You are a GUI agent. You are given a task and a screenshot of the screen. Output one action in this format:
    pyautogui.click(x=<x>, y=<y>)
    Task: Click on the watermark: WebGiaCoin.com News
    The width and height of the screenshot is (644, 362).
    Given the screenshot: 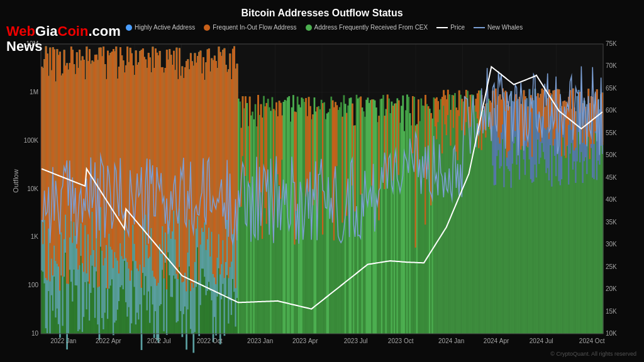 What is the action you would take?
    pyautogui.click(x=64, y=39)
    